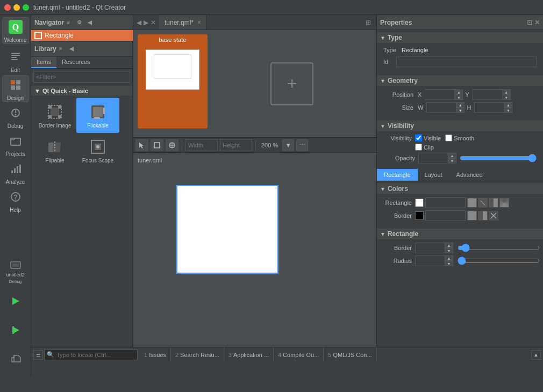 This screenshot has height=392, width=543. I want to click on state-card-base: base state, so click(173, 82).